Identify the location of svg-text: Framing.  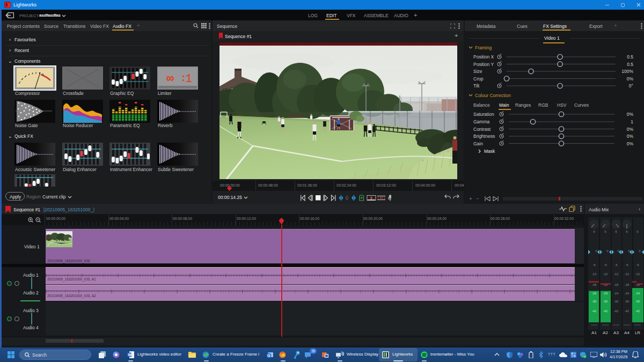
(483, 48).